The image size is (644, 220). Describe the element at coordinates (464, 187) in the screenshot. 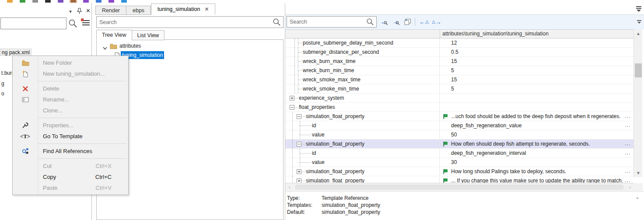

I see `horizontal-scrollbar: ‹ ›` at that location.